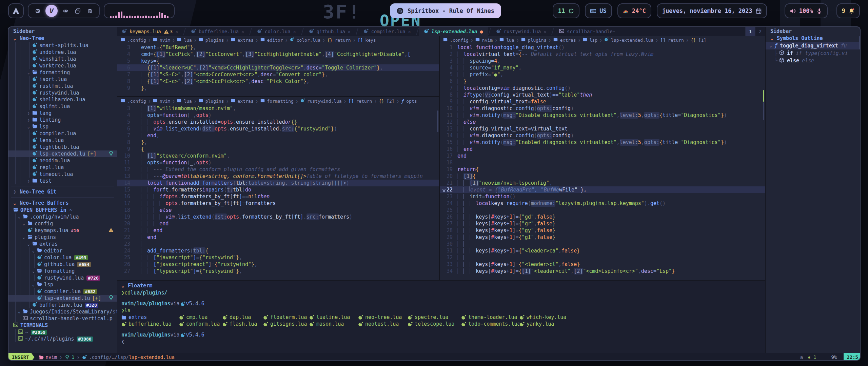 This screenshot has width=868, height=366. Describe the element at coordinates (63, 332) in the screenshot. I see `tree-item-~: ~#2859` at that location.